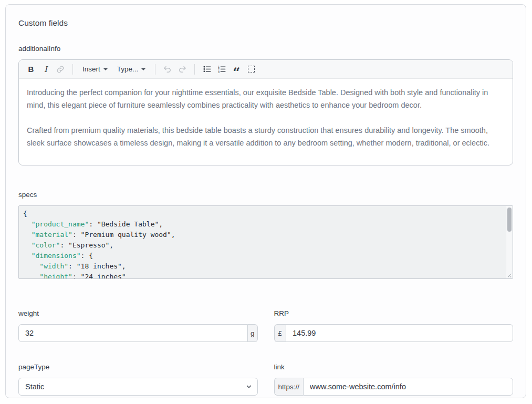 The image size is (532, 404). I want to click on page-type-select: Static, so click(138, 387).